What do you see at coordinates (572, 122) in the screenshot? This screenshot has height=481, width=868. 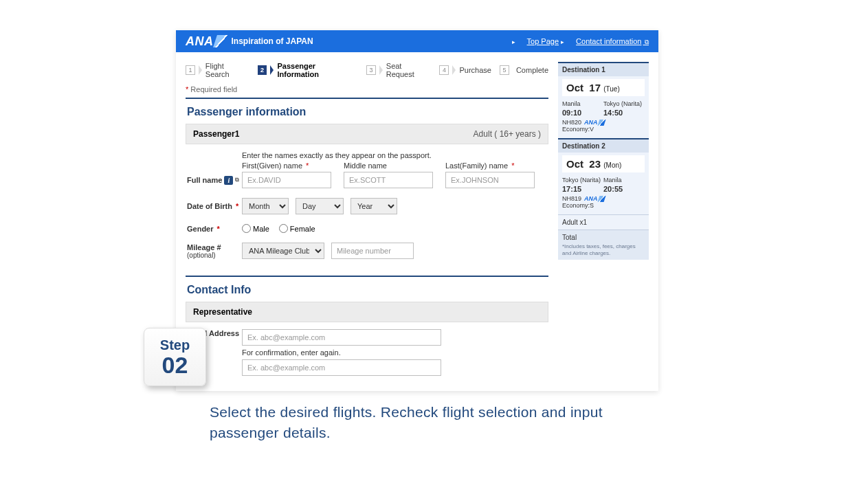 I see `dest-1-flight-no: NH820` at bounding box center [572, 122].